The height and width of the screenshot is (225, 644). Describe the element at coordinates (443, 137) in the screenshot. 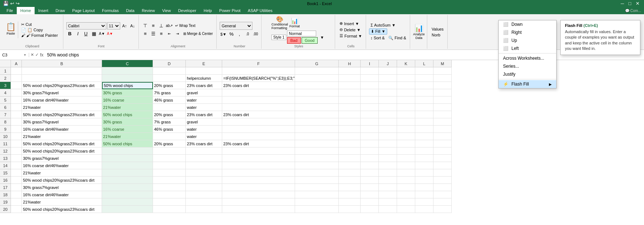

I see `cell-m10` at that location.